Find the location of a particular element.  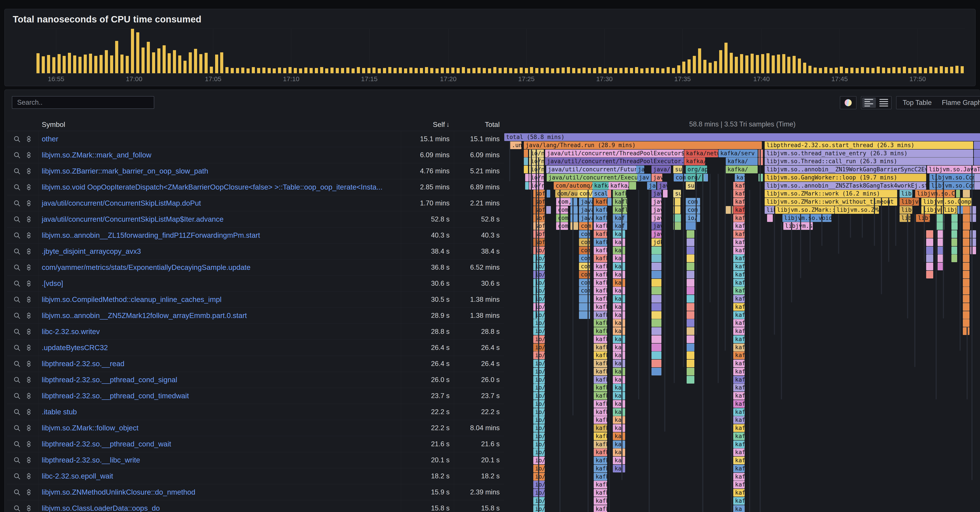

flame-block: kafka/r is located at coordinates (695, 161).